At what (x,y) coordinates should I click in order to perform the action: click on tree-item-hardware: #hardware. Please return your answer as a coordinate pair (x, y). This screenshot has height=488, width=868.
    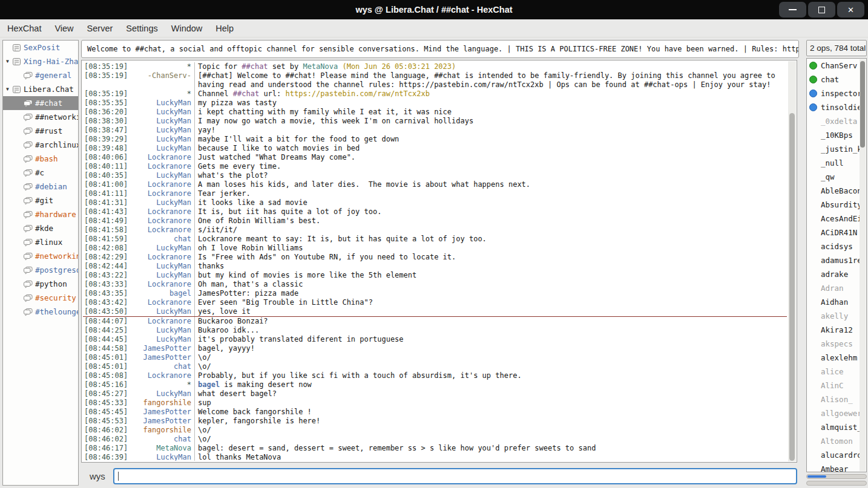
    Looking at the image, I should click on (41, 214).